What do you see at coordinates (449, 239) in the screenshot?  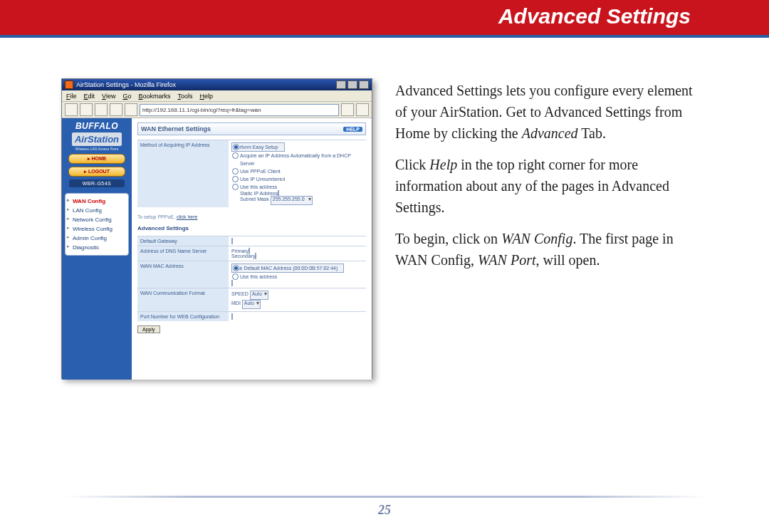 I see `p3-text: To begin, click on` at bounding box center [449, 239].